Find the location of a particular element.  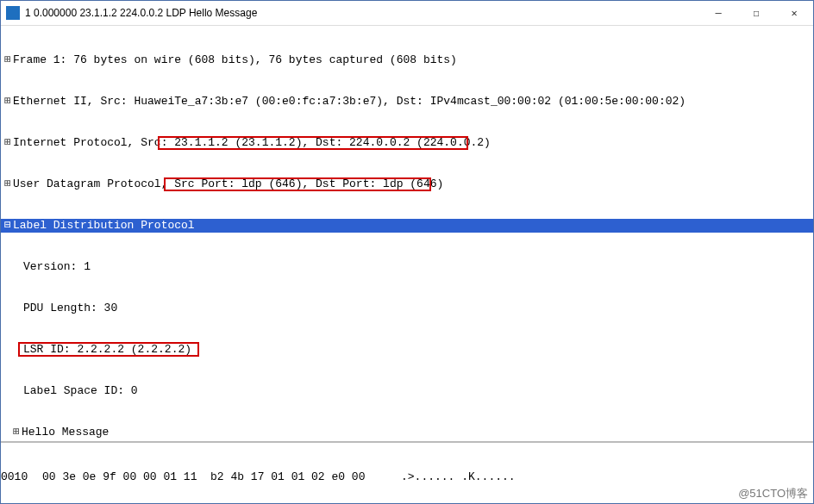

tree-row-lsr: LSR ID: 2.2.2.2 (2.2.2.2) is located at coordinates (407, 350).